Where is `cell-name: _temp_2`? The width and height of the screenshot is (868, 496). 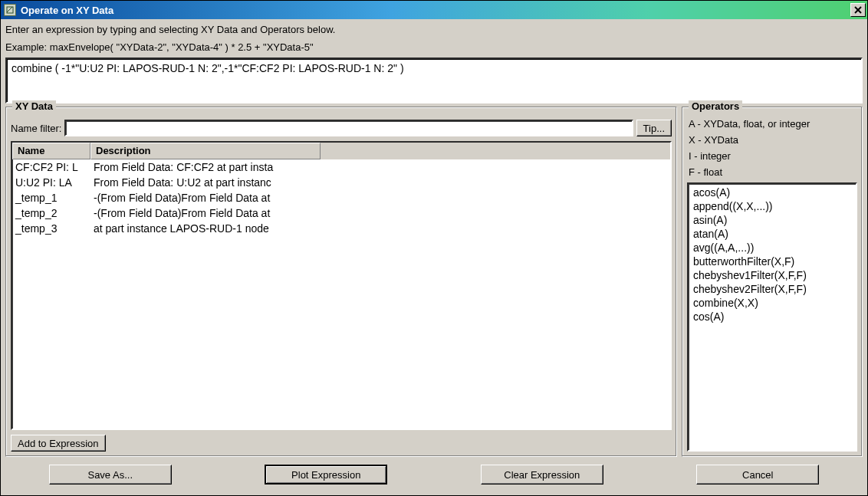 cell-name: _temp_2 is located at coordinates (51, 213).